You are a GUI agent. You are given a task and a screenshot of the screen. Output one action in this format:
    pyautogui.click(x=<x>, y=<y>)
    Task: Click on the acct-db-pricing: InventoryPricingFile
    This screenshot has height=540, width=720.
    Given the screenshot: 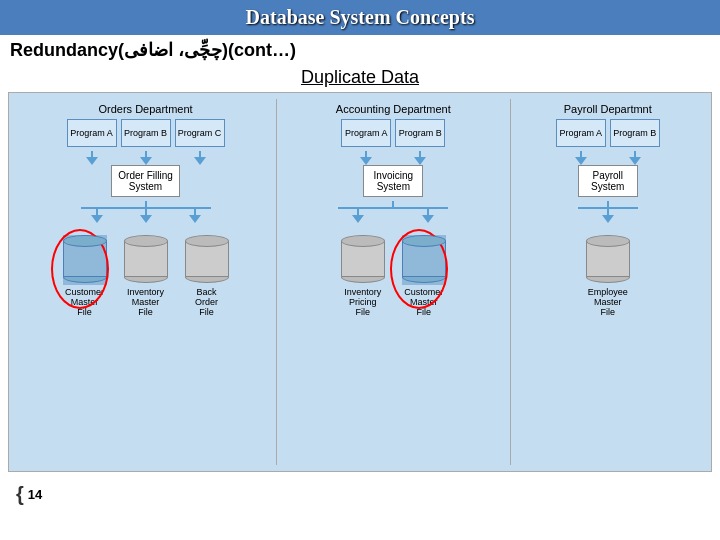 What is the action you would take?
    pyautogui.click(x=362, y=276)
    